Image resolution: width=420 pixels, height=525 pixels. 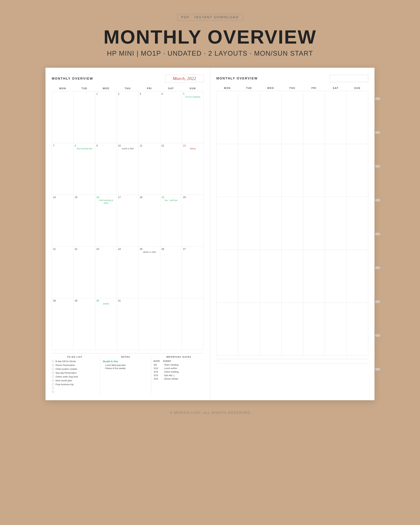 I want to click on date-value: 3/10, so click(x=157, y=368).